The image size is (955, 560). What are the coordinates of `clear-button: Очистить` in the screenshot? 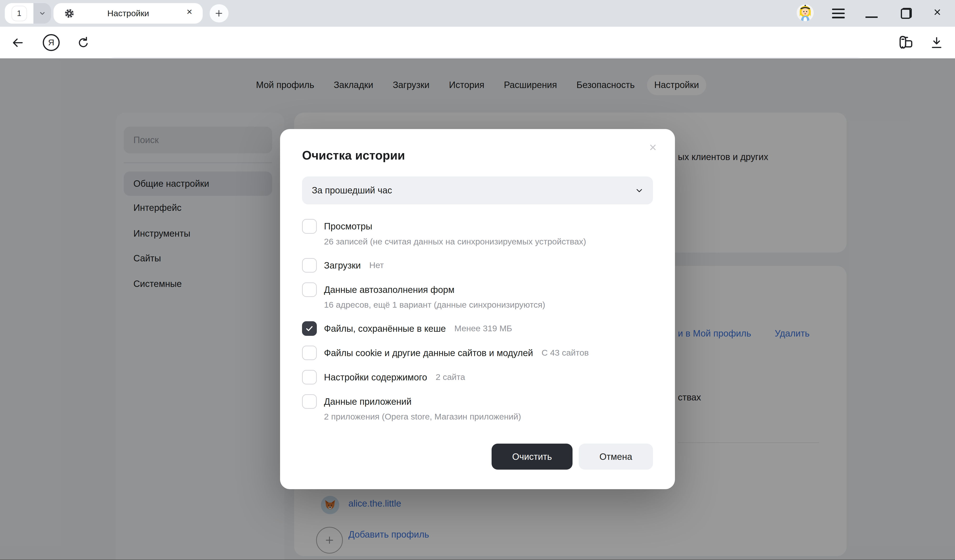 It's located at (532, 457).